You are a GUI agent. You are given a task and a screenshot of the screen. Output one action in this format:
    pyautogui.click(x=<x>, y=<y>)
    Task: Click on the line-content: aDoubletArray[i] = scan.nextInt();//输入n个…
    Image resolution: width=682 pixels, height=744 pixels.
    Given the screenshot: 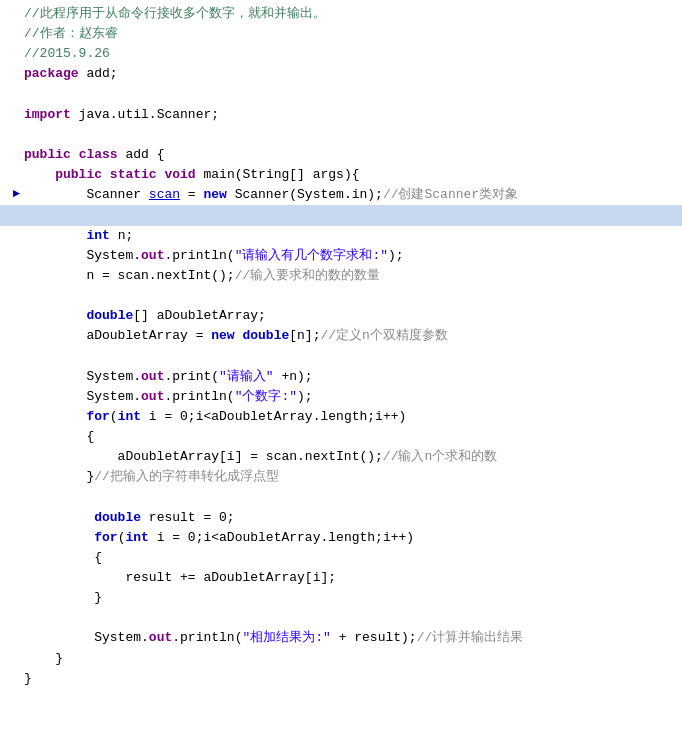 What is the action you would take?
    pyautogui.click(x=350, y=457)
    